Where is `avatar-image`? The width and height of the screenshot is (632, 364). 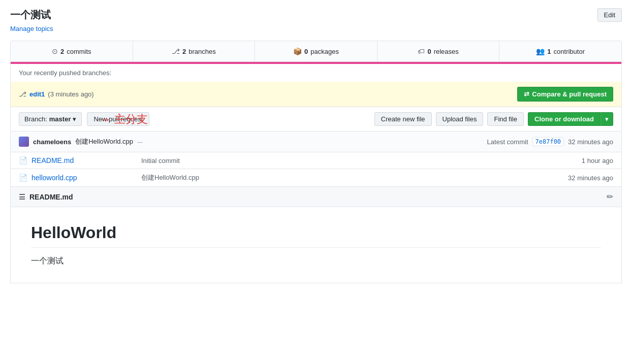
avatar-image is located at coordinates (24, 142).